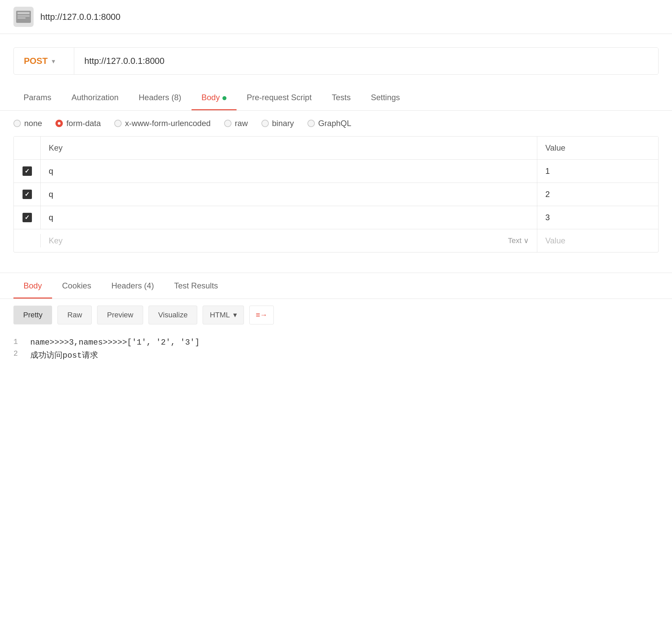 This screenshot has height=628, width=672. What do you see at coordinates (55, 241) in the screenshot?
I see `placeholder-key-text: Key` at bounding box center [55, 241].